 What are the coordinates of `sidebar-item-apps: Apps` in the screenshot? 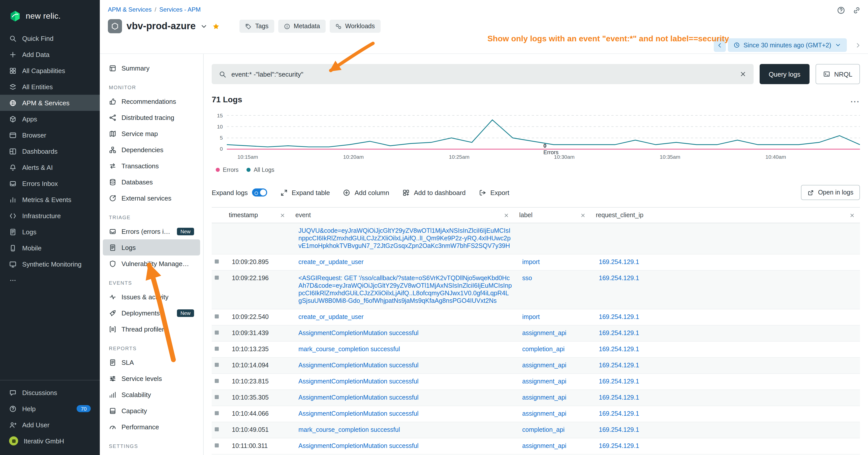 It's located at (50, 119).